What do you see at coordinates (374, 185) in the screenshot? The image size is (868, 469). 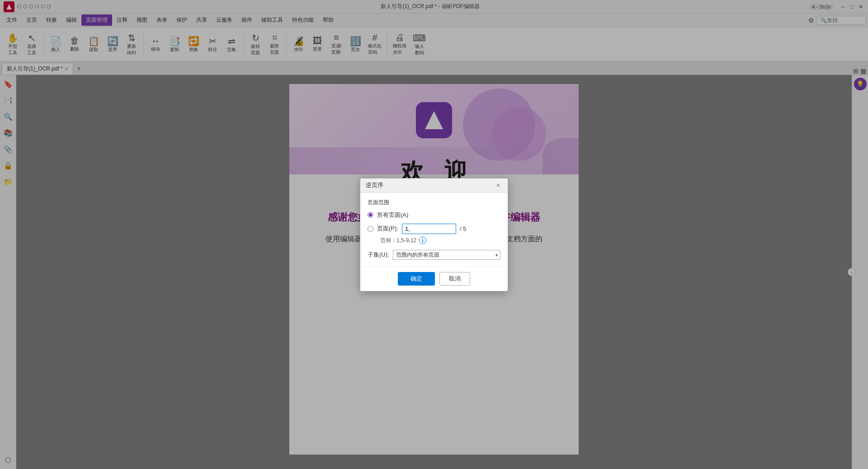 I see `modal-title: 逆页序` at bounding box center [374, 185].